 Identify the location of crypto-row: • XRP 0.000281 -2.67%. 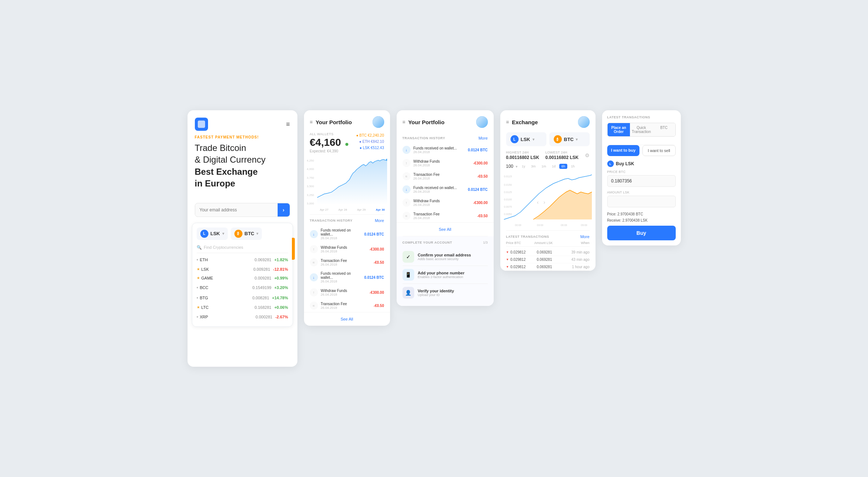
(242, 317).